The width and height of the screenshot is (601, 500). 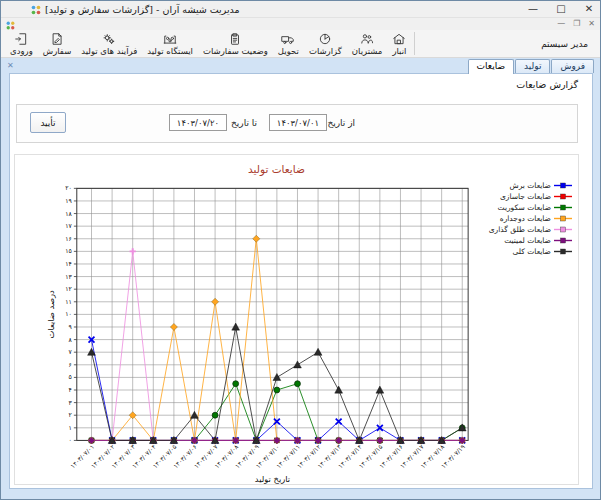 I want to click on marker-plus, so click(x=133, y=251).